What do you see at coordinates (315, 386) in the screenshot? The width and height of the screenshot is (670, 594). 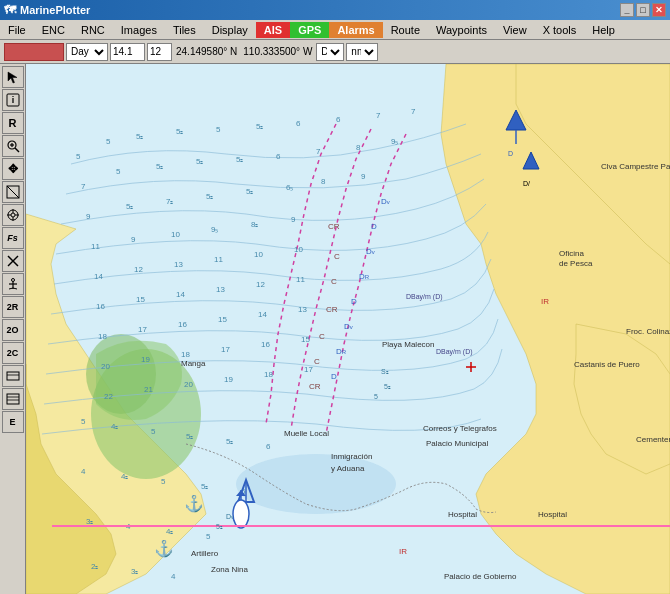 I see `svg-text: CR` at bounding box center [315, 386].